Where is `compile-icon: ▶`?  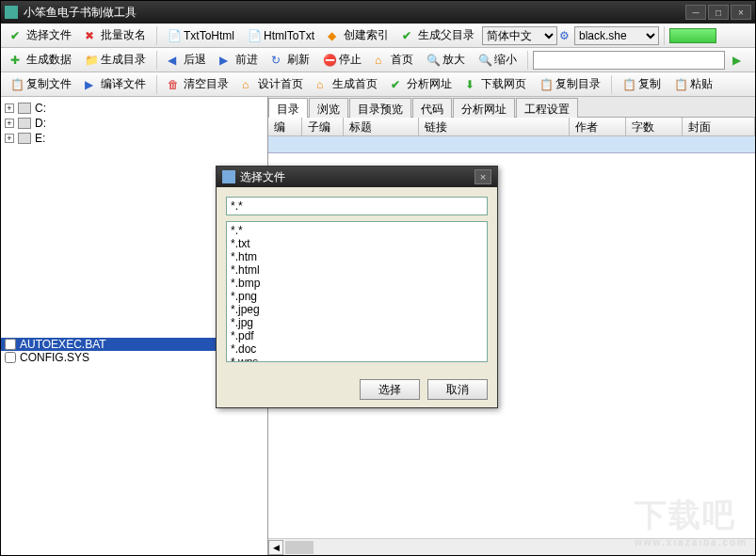 compile-icon: ▶ is located at coordinates (91, 85).